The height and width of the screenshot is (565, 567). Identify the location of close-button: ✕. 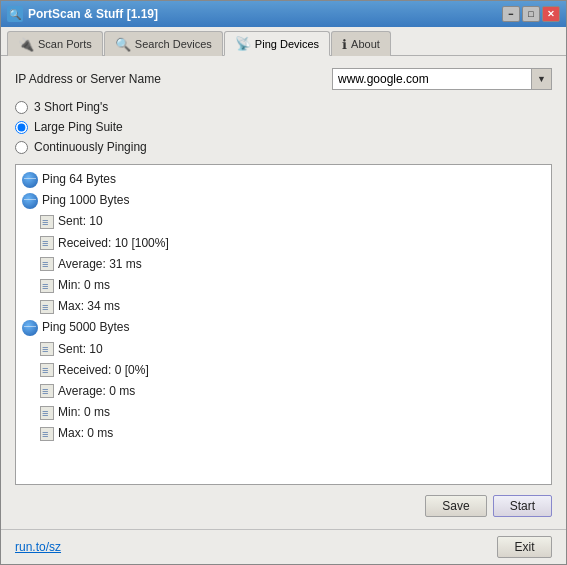
(551, 14).